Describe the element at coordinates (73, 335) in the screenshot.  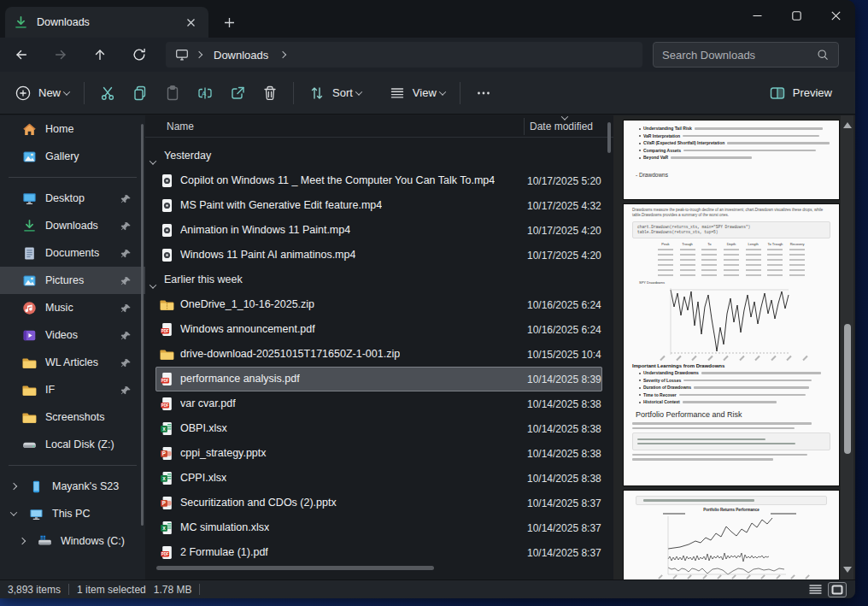
I see `sidebar-item-videos: Videos` at that location.